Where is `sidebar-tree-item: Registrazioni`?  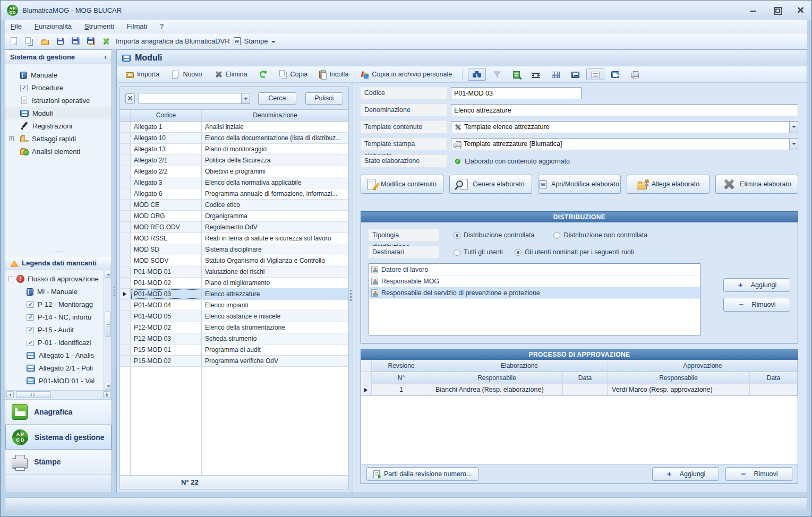
sidebar-tree-item: Registrazioni is located at coordinates (58, 126).